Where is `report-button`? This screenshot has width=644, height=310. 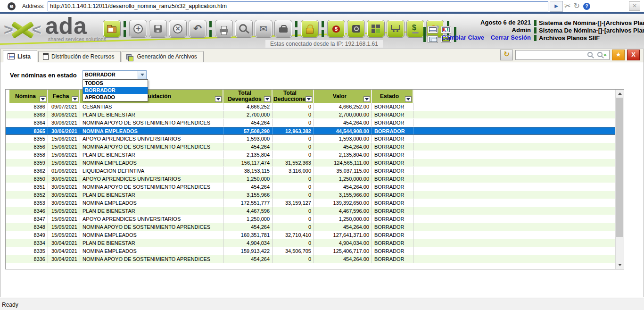
report-button is located at coordinates (433, 30).